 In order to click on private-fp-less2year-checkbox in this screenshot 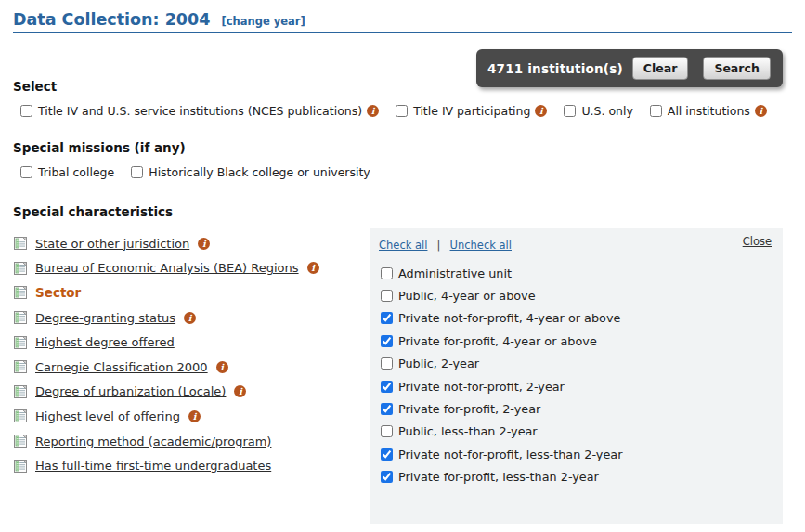, I will do `click(386, 477)`.